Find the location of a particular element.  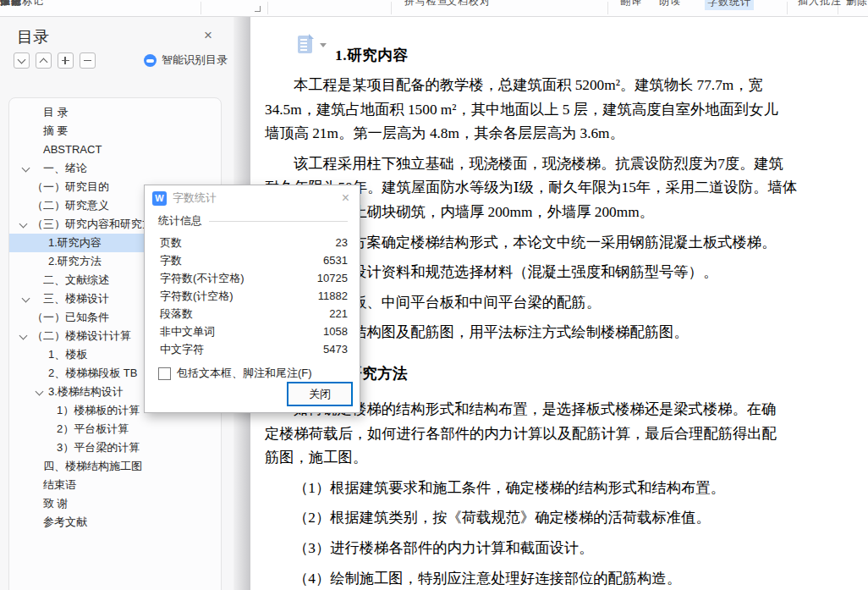

doc-heading: 1.研究内容 is located at coordinates (552, 55).